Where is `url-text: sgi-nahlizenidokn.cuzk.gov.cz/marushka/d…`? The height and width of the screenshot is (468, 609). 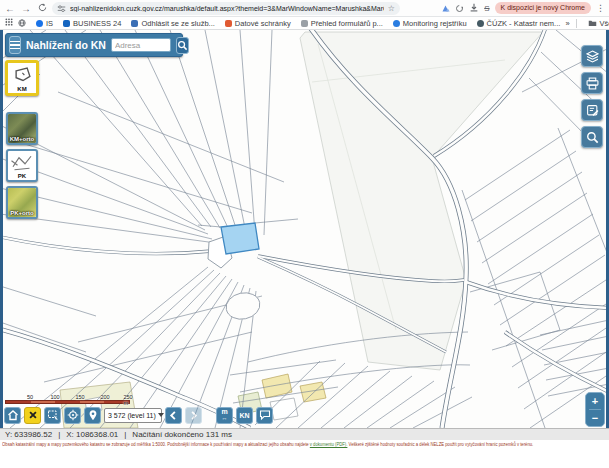
url-text: sgi-nahlizenidokn.cuzk.gov.cz/marushka/d… is located at coordinates (227, 8).